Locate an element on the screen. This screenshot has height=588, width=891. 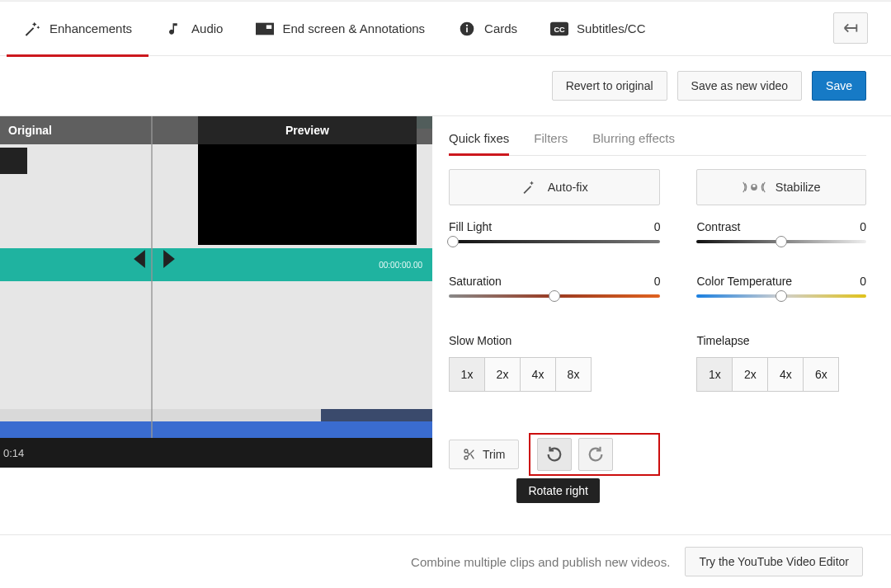
contrast-slider is located at coordinates (781, 242).